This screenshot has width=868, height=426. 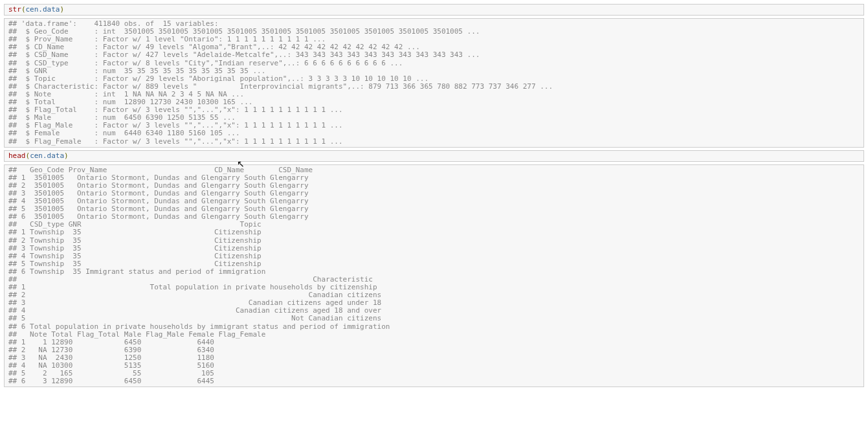 What do you see at coordinates (23, 9) in the screenshot?
I see `paren-open: (` at bounding box center [23, 9].